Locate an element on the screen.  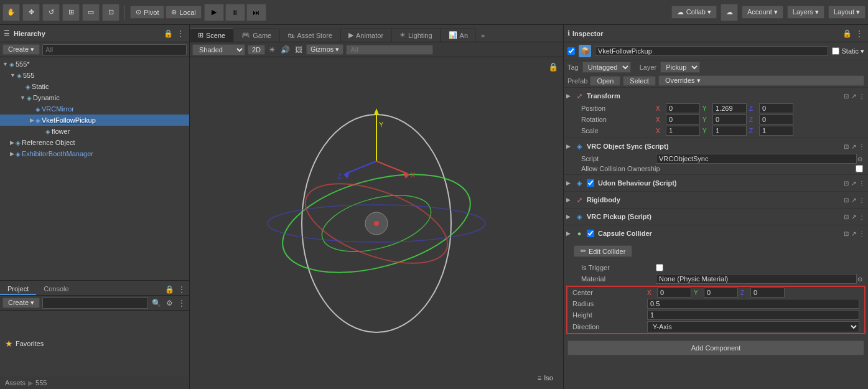
gizmos-btn: Gizmos ▾ is located at coordinates (325, 50).